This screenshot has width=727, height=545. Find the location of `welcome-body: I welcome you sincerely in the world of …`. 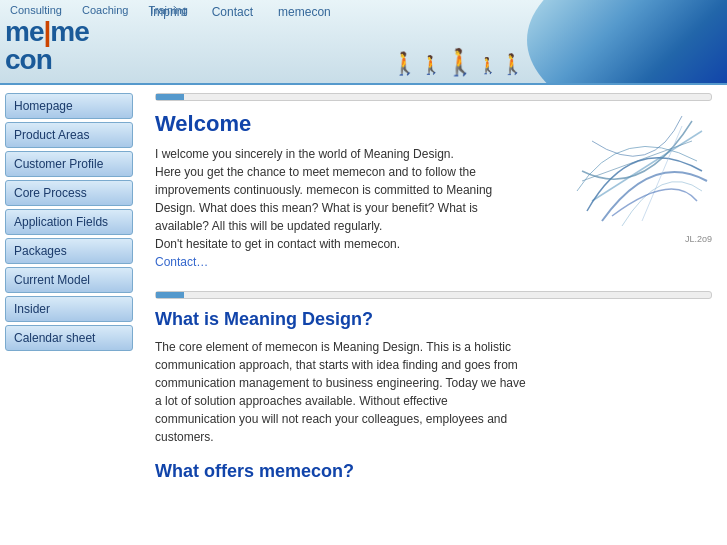

welcome-body: I welcome you sincerely in the world of … is located at coordinates (356, 208).